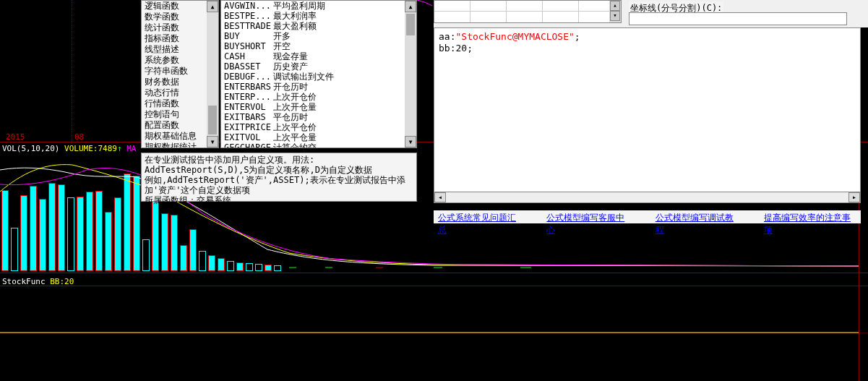 Image resolution: width=868 pixels, height=381 pixels. I want to click on function-desc: 历史资产, so click(291, 67).